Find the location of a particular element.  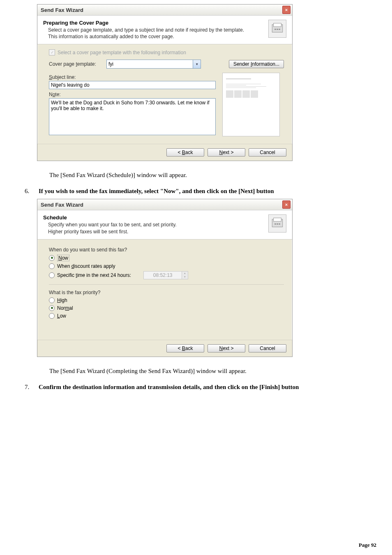

page-footer: Page 92 is located at coordinates (367, 545).